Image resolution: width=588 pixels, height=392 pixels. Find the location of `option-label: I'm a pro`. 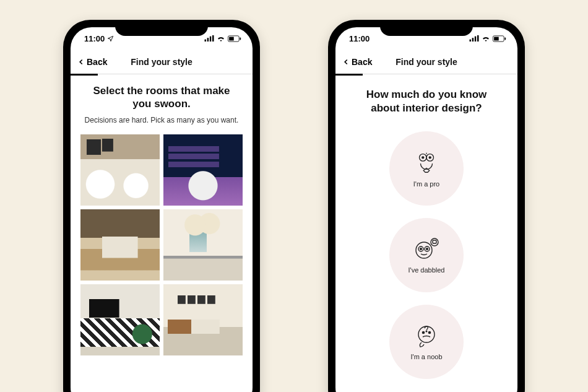

option-label: I'm a pro is located at coordinates (426, 184).